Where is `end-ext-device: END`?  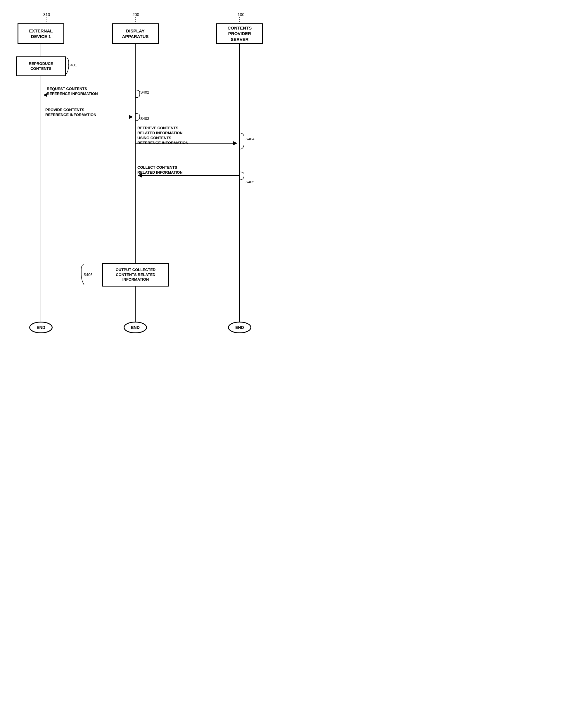 end-ext-device: END is located at coordinates (41, 328).